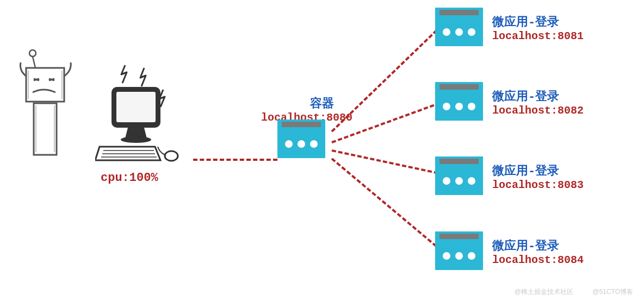  I want to click on micro-app-1-icon, so click(459, 27).